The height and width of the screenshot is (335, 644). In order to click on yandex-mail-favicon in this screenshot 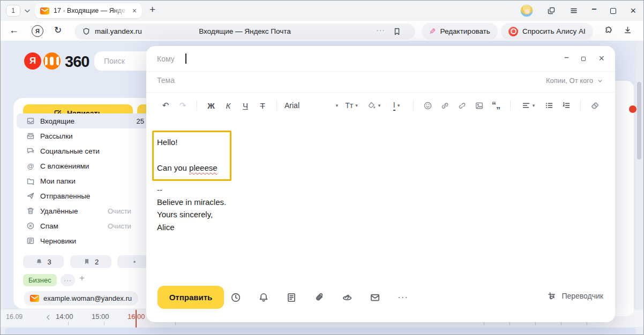, I will do `click(45, 11)`.